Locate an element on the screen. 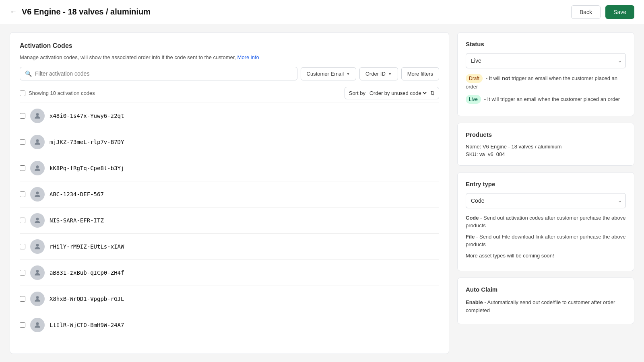 The image size is (644, 362). order-id-filter: Order ID ▼ is located at coordinates (379, 74).